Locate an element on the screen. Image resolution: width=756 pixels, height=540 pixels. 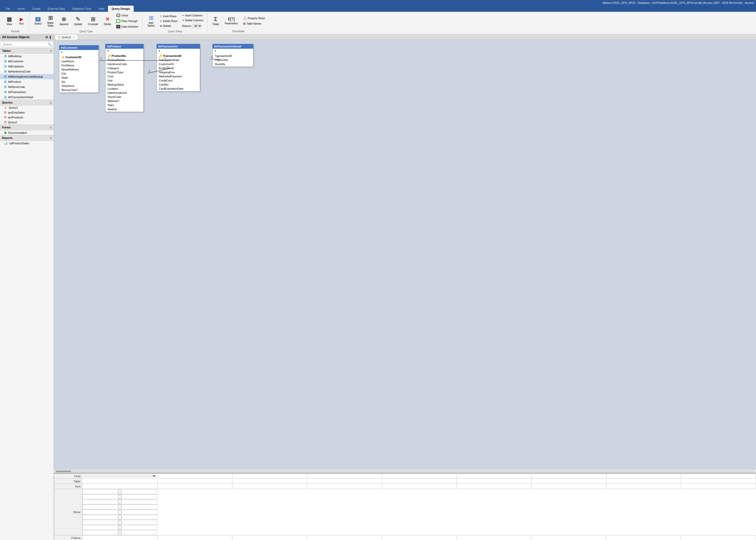
nav-item-tblStockCode: ⊞ tblStockCode is located at coordinates (27, 87).